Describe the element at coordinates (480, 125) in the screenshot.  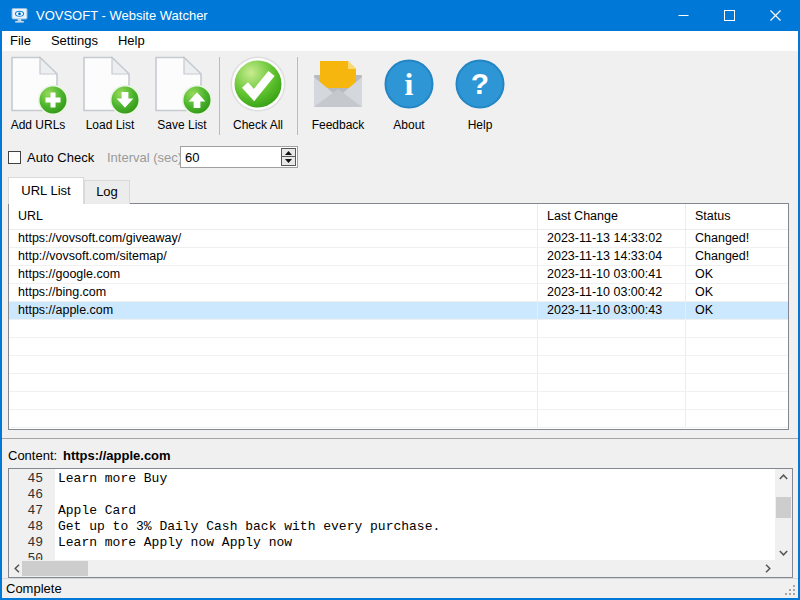
I see `toolbar-button-label: Help` at that location.